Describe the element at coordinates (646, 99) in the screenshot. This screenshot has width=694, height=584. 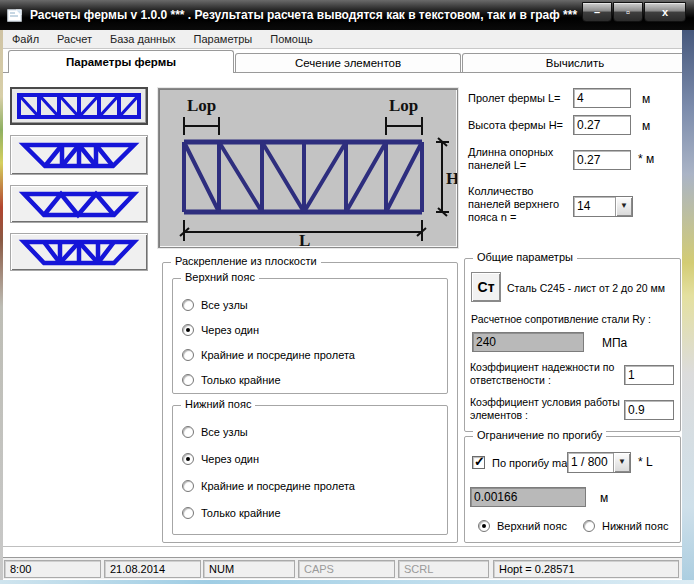
I see `span-unit: м` at that location.